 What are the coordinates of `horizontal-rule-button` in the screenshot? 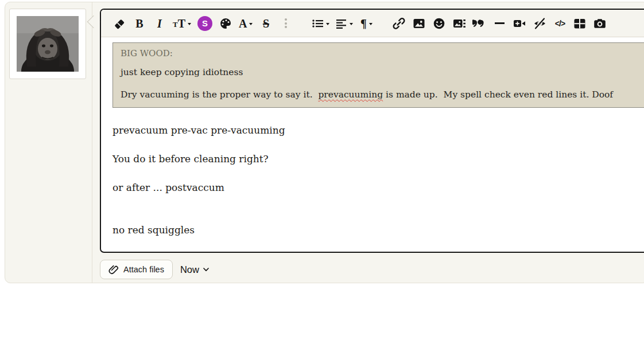 It's located at (499, 24).